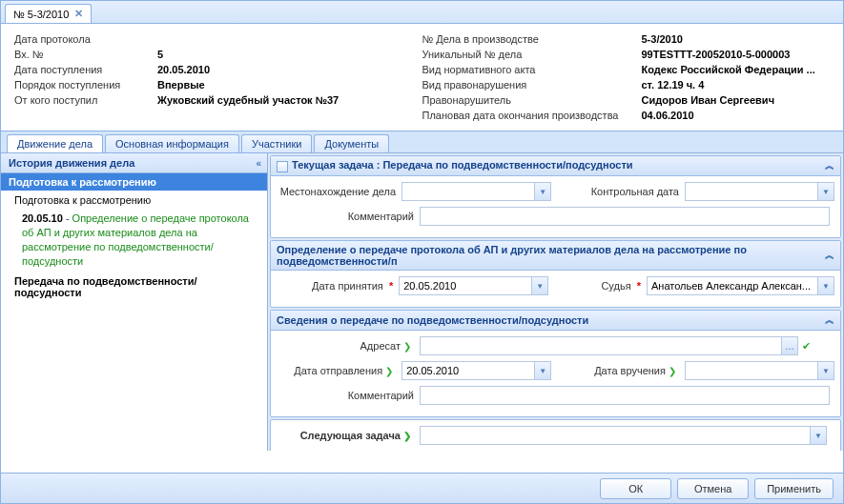 The height and width of the screenshot is (504, 844). What do you see at coordinates (555, 434) in the screenshot?
I see `group-next-task: Следующая задача ❯ ▼` at bounding box center [555, 434].